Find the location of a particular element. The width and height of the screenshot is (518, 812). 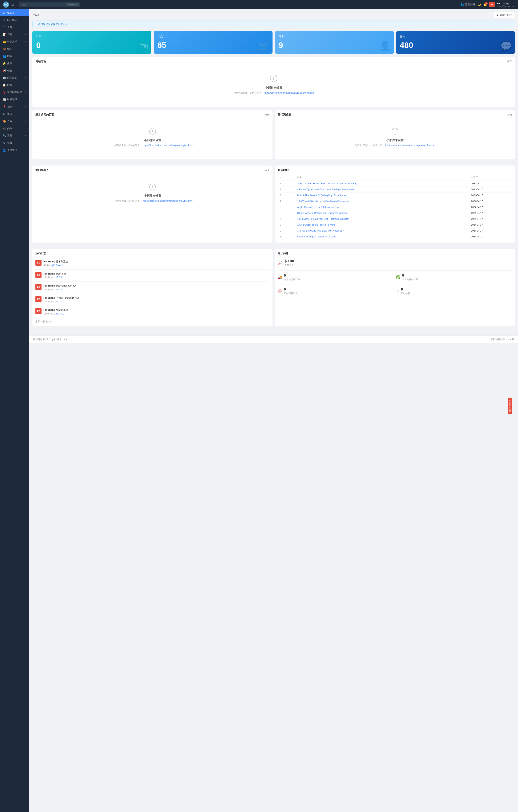

sidebar-item-faq: ❓ 常见问题解答 ▼ is located at coordinates (15, 92).